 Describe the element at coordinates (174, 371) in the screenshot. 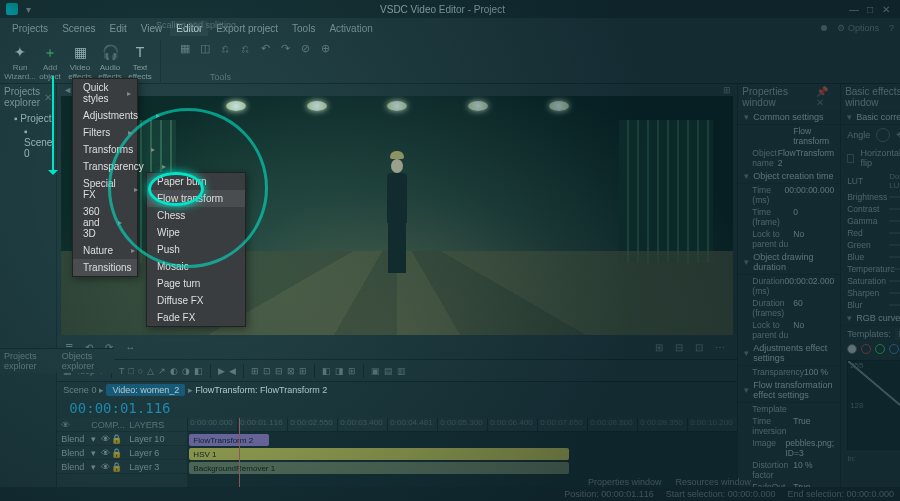

I see `bt-icon: ◐` at that location.